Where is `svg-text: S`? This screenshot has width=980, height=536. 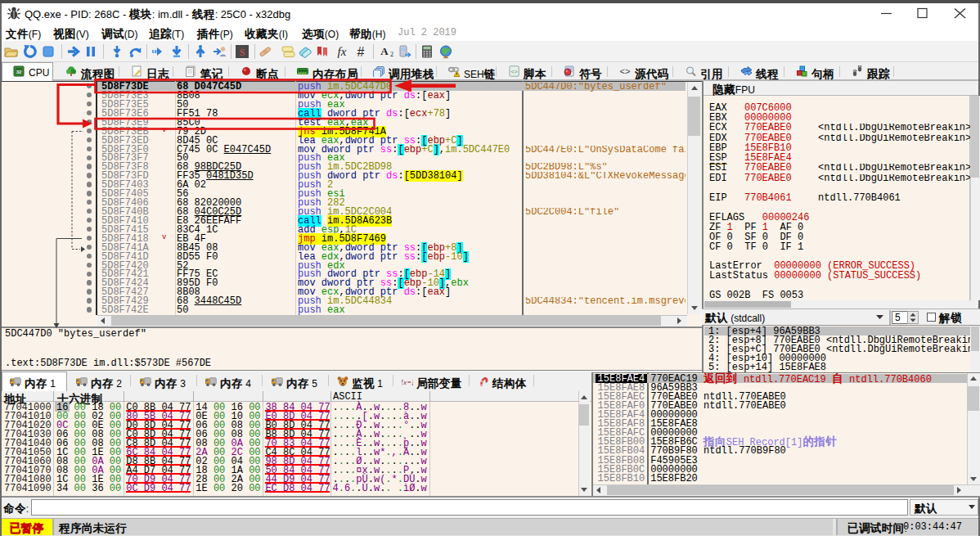 svg-text: S is located at coordinates (242, 52).